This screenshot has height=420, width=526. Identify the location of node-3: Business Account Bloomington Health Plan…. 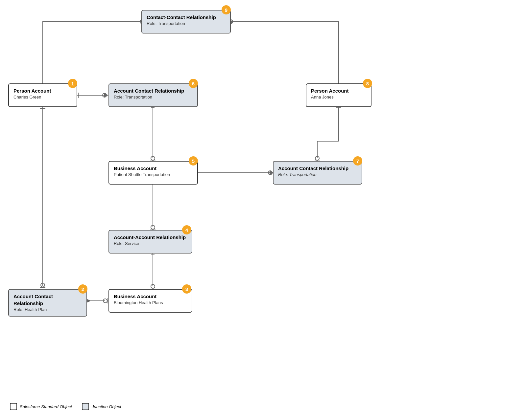
(151, 301).